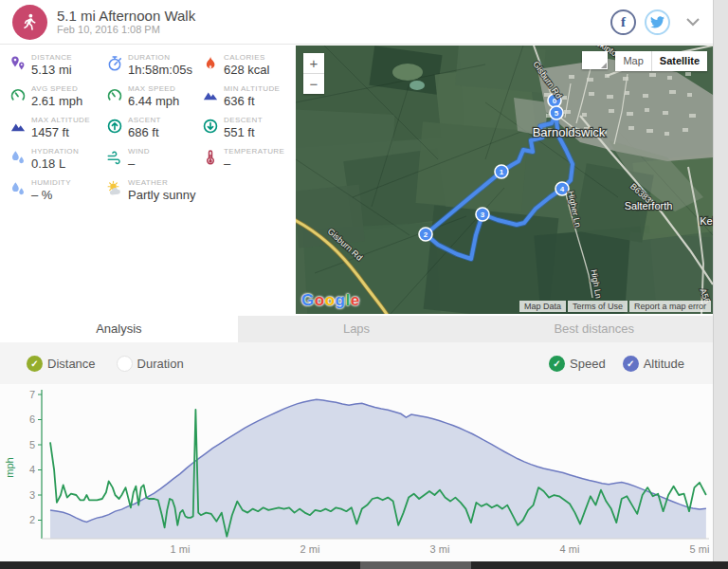  I want to click on chevron-down-icon, so click(693, 23).